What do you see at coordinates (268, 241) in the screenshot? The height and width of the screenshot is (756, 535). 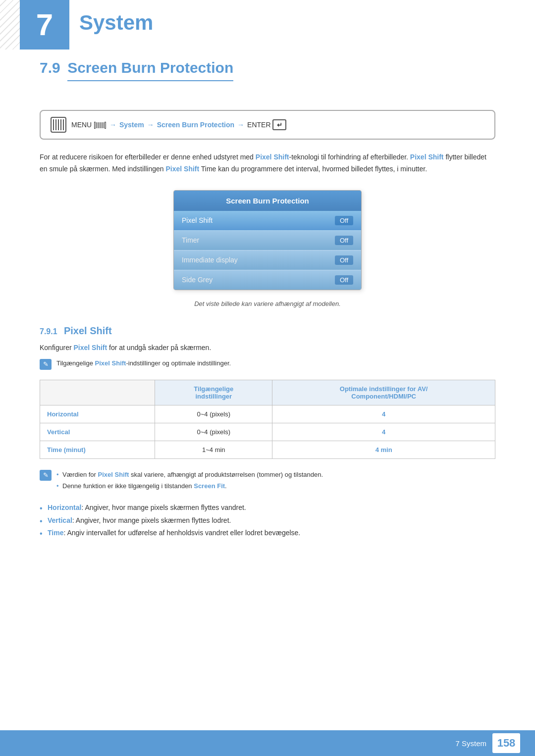 I see `menu-row-timer: Timer Off` at bounding box center [268, 241].